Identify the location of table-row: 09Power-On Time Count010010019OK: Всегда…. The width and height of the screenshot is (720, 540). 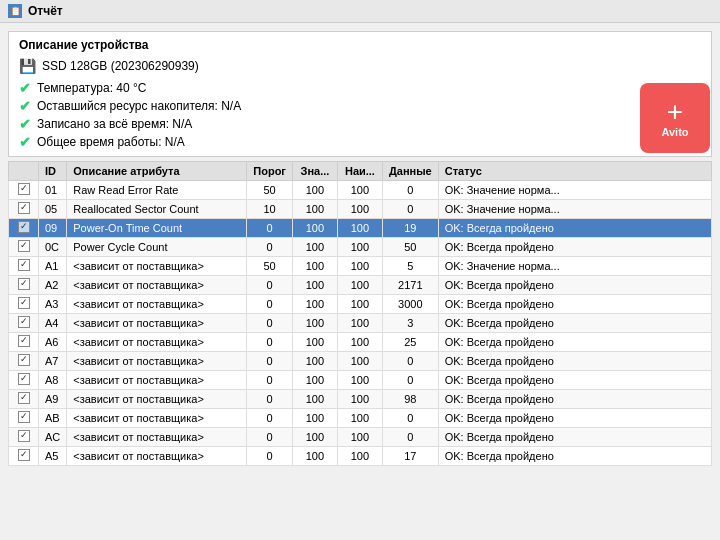
(360, 228).